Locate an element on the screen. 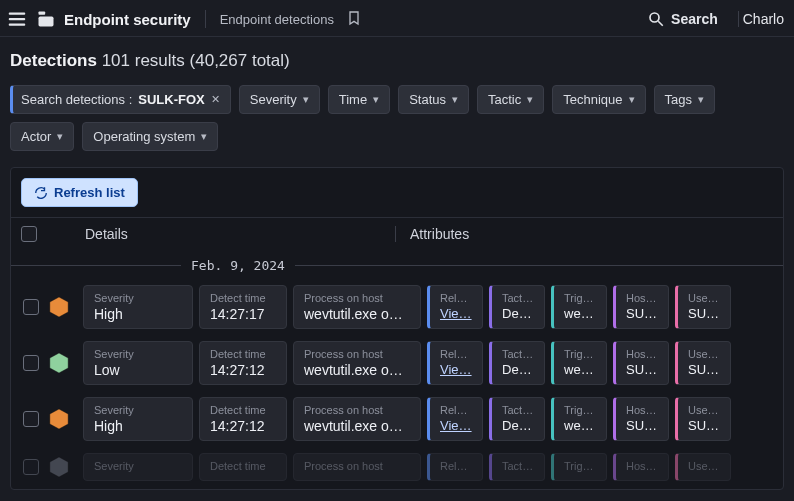  attr-cell: User n… is located at coordinates (703, 467).